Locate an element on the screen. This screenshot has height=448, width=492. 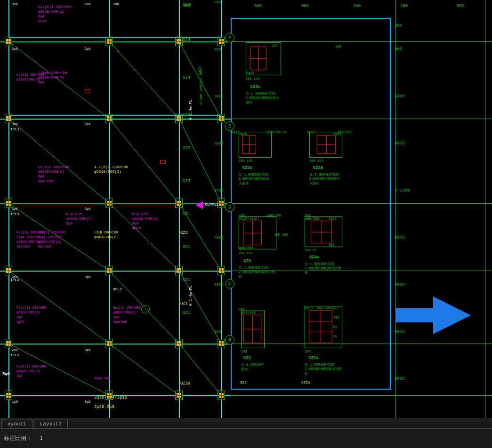
pl-ann-4: 2φ4/2φ6 is located at coordinates (120, 322).